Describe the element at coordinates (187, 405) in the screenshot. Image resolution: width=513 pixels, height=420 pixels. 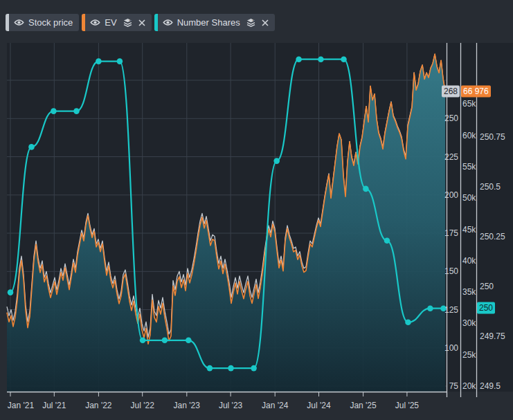
I see `x-axis-tick-label: Jan '23` at that location.